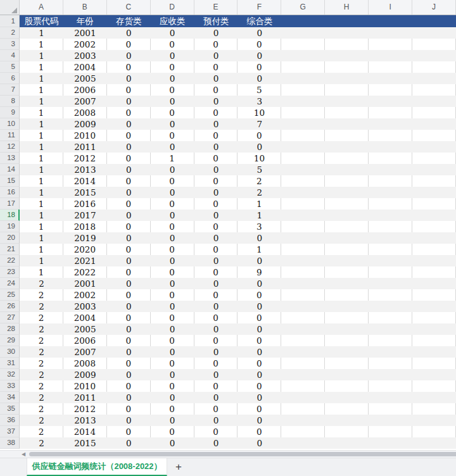  I want to click on column-letter: D, so click(172, 8).